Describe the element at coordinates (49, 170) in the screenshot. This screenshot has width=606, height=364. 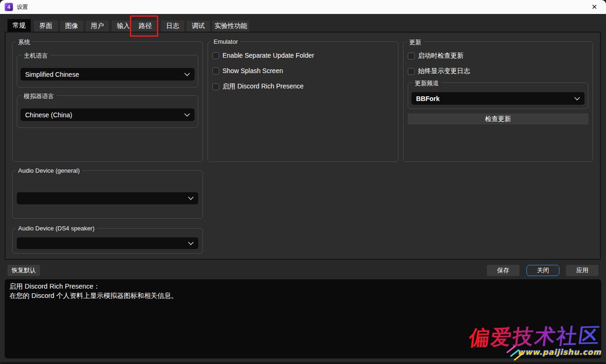
I see `audio-general-label: Audio Device (general)` at that location.